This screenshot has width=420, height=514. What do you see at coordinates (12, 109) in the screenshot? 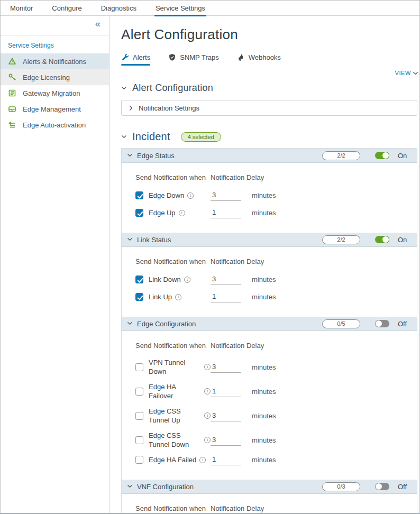
I see `drawer-icon` at bounding box center [12, 109].